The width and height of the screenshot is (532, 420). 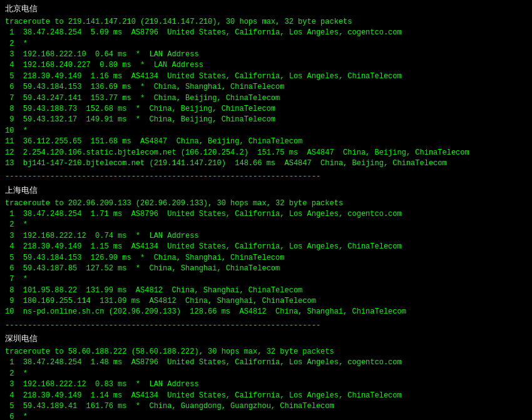 I want to click on traceroute-line: 10 *, so click(x=266, y=131).